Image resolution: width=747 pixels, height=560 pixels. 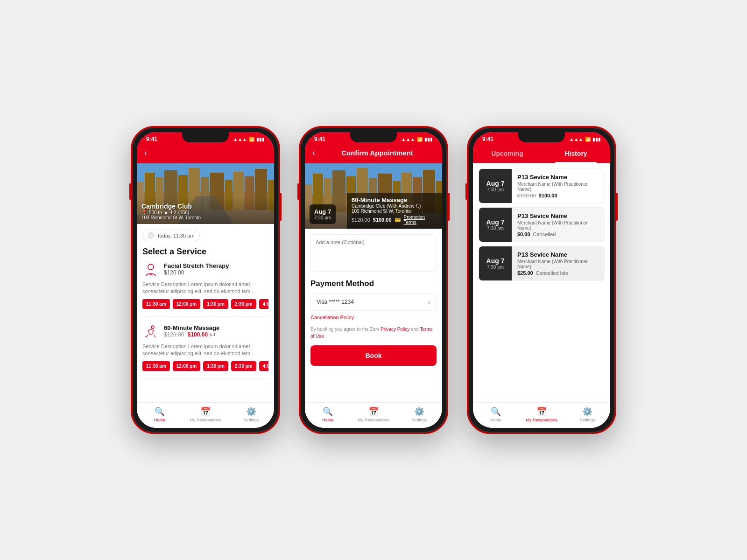 I want to click on slot-1-4: 2:30 pm, so click(x=244, y=304).